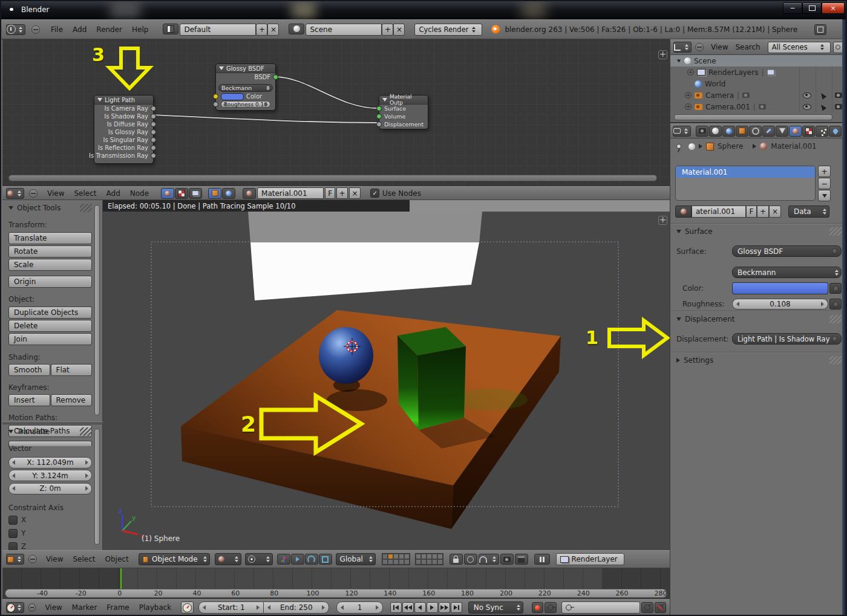  I want to click on close-button: ×, so click(833, 8).